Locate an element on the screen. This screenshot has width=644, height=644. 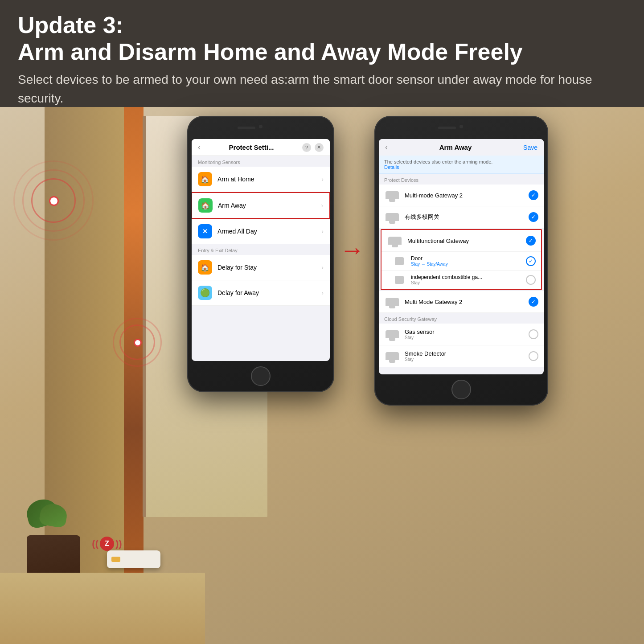
device-gas-sensor: Gas sensor Stay is located at coordinates (461, 334).